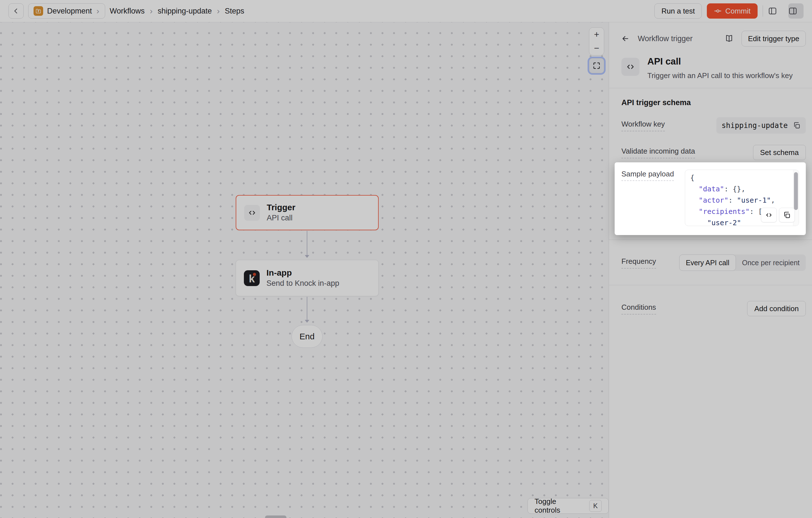  What do you see at coordinates (597, 65) in the screenshot?
I see `fit-view-button` at bounding box center [597, 65].